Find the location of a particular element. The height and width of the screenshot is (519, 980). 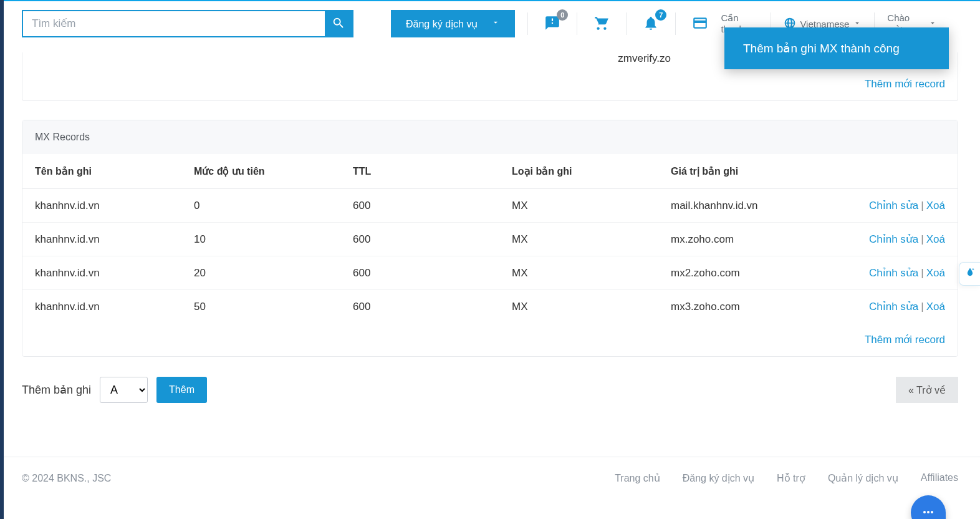

mx-panel-title: MX Records is located at coordinates (490, 137).